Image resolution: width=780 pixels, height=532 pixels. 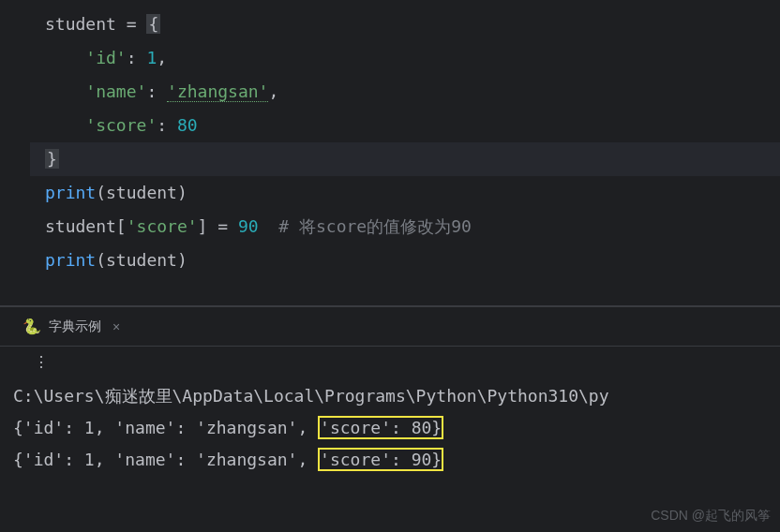 What do you see at coordinates (381, 427) in the screenshot?
I see `highlight-box: 'score': 80}` at bounding box center [381, 427].